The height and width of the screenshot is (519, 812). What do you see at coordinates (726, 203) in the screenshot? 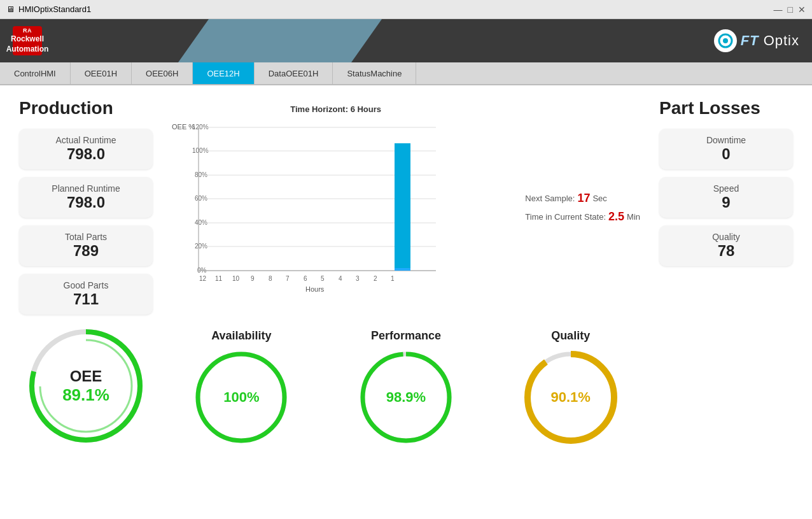
I see `speed-value: 9` at bounding box center [726, 203].